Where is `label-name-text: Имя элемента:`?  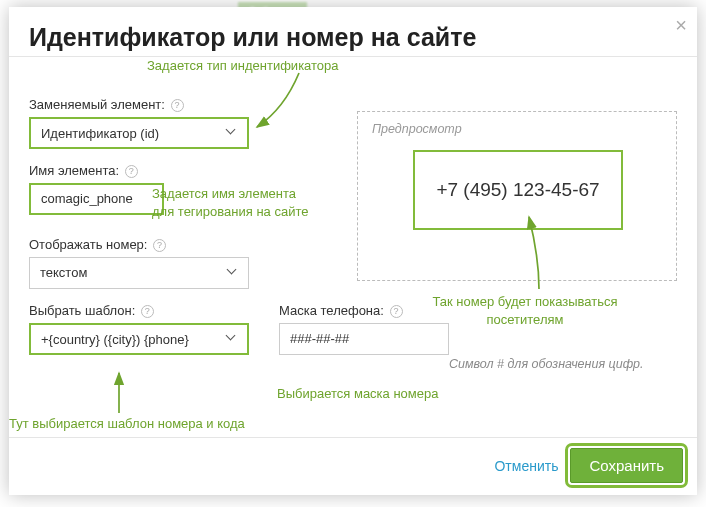 label-name-text: Имя элемента: is located at coordinates (74, 170).